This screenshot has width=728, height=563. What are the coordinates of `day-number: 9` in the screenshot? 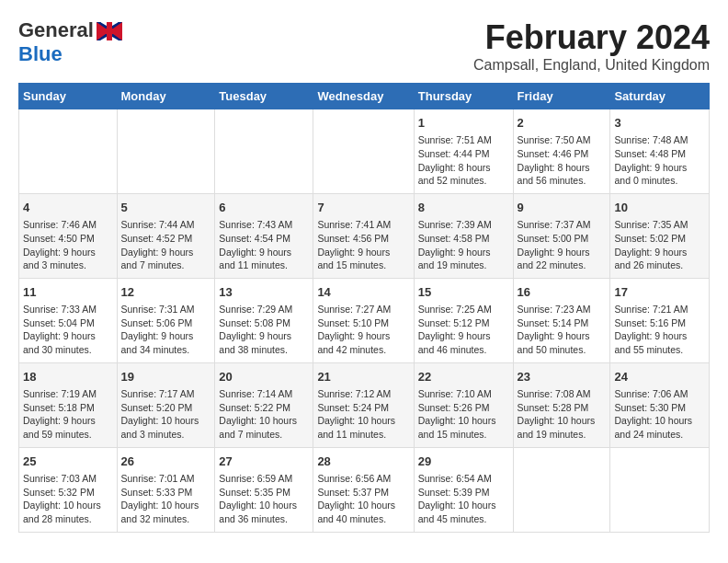 It's located at (563, 208).